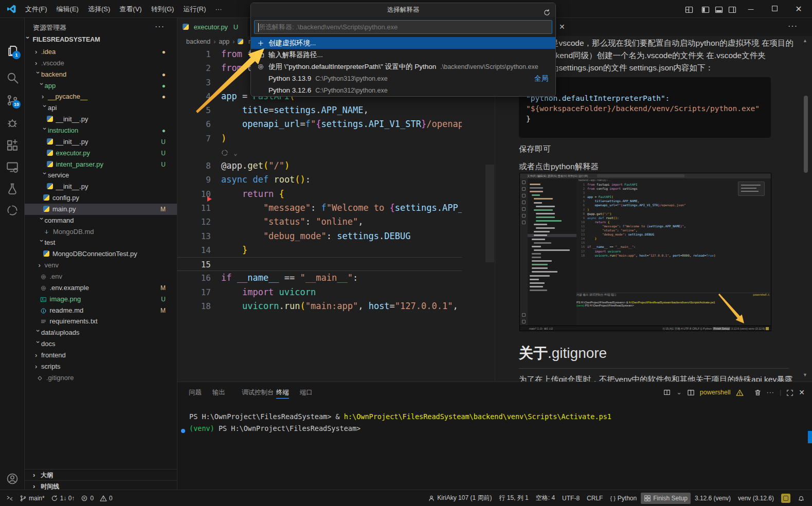 Image resolution: width=812 pixels, height=506 pixels. Describe the element at coordinates (10, 498) in the screenshot. I see `status-remote` at that location.